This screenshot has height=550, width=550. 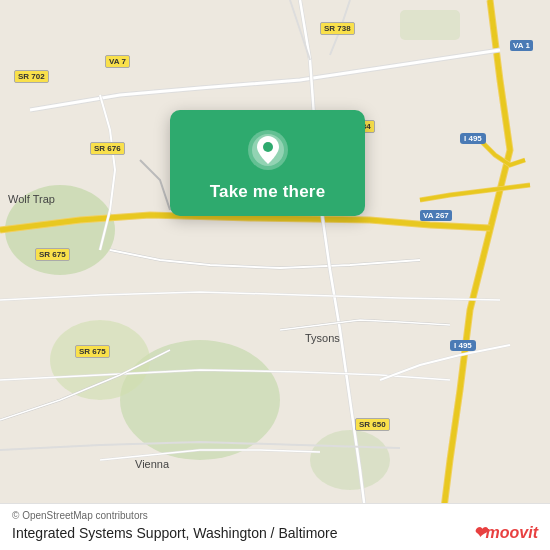 What do you see at coordinates (268, 150) in the screenshot?
I see `location-pin-icon` at bounding box center [268, 150].